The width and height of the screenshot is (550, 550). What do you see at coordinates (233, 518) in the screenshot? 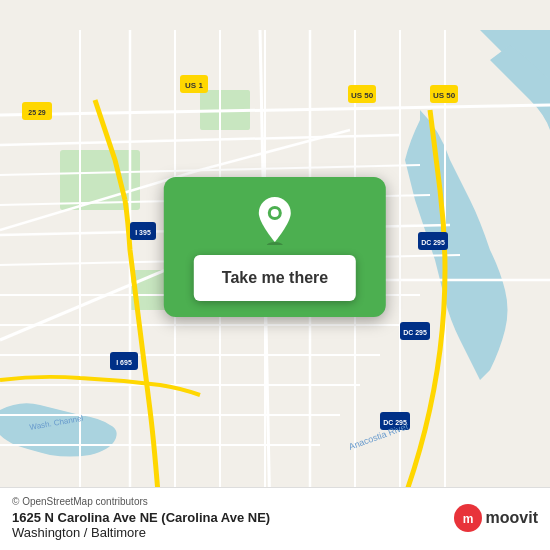
I see `address-main: 1625 N Carolina Ave NE (Carolina Ave NE)` at bounding box center [233, 518].